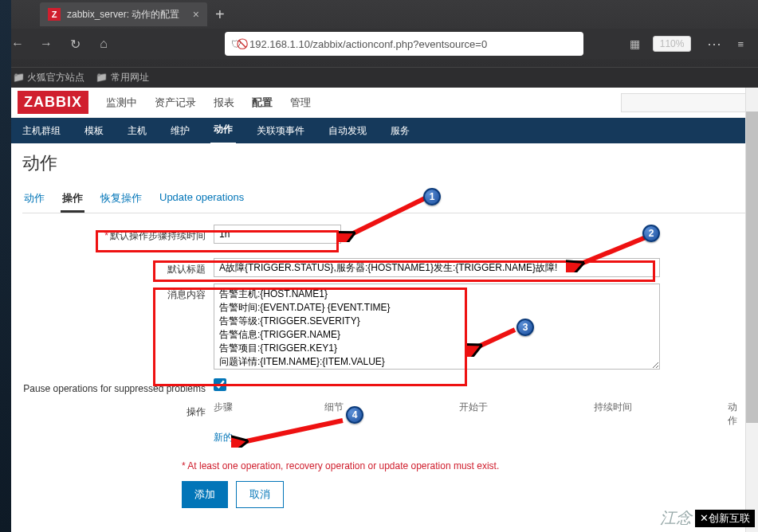 The image size is (758, 532). Describe the element at coordinates (224, 103) in the screenshot. I see `nav-reports: 报表` at that location.